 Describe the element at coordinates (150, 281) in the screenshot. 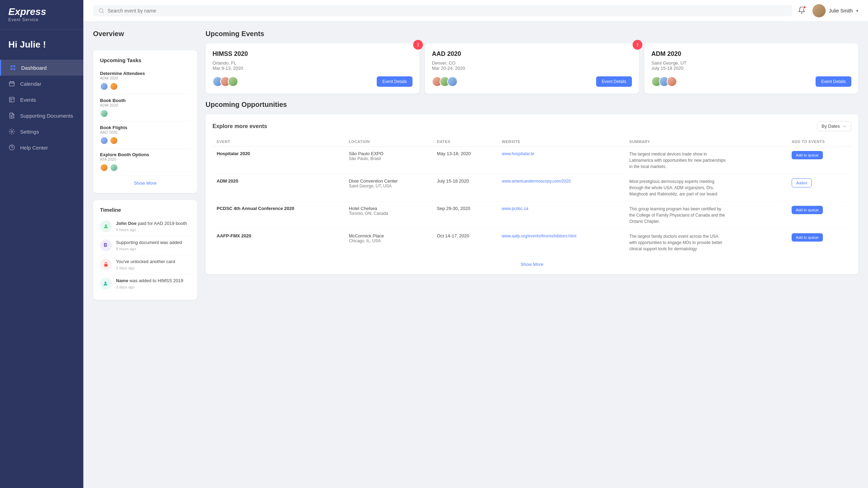

I see `timeline-text: Name was added to HIMSS 2019` at that location.